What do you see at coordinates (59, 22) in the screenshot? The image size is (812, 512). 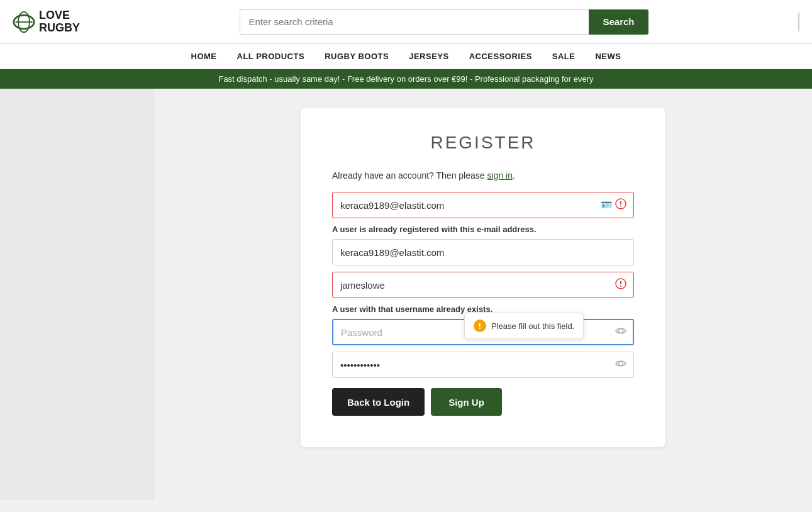 I see `logo-text: LOVE RUGBY` at bounding box center [59, 22].